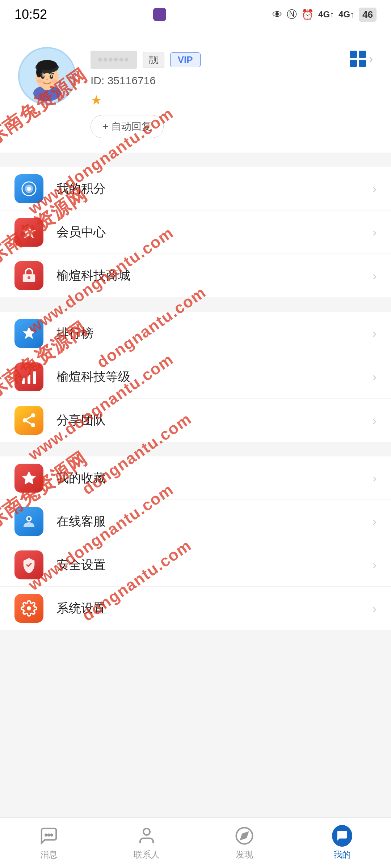 This screenshot has height=868, width=391. I want to click on menu-item-vip: 会员中心 ›, so click(196, 232).